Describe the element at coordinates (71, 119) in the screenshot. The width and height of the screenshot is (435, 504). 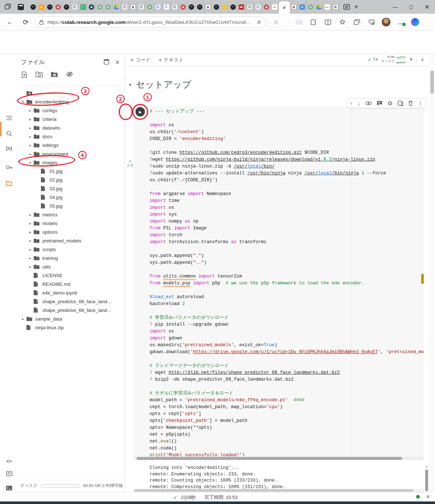
I see `tree-item-criteria: ▸criteria` at that location.